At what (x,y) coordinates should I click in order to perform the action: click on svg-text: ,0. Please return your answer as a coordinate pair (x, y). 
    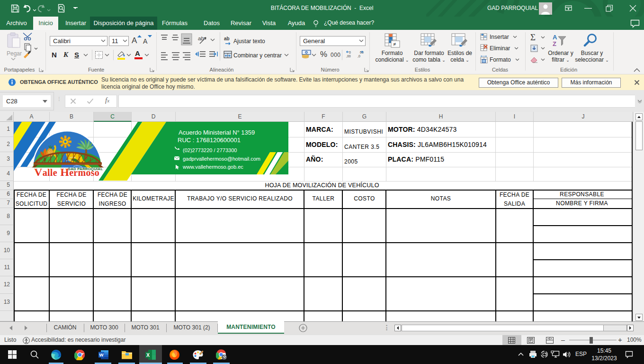
    Looking at the image, I should click on (359, 56).